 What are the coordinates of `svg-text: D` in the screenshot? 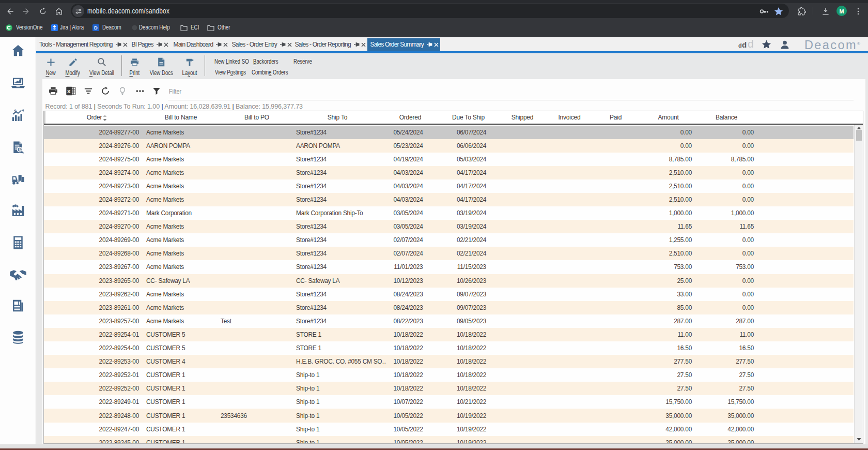 It's located at (96, 28).